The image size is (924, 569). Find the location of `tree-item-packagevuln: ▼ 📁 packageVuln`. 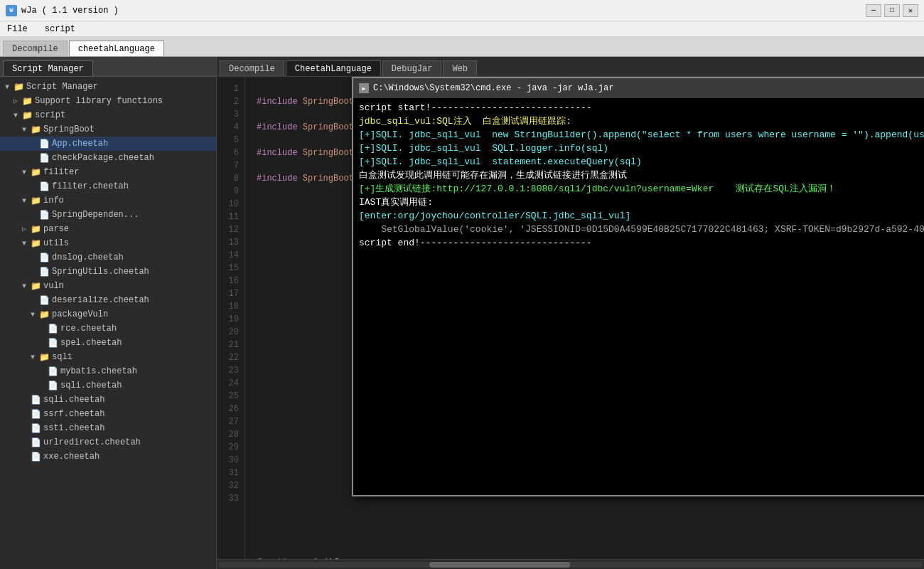

tree-item-packagevuln: ▼ 📁 packageVuln is located at coordinates (108, 314).